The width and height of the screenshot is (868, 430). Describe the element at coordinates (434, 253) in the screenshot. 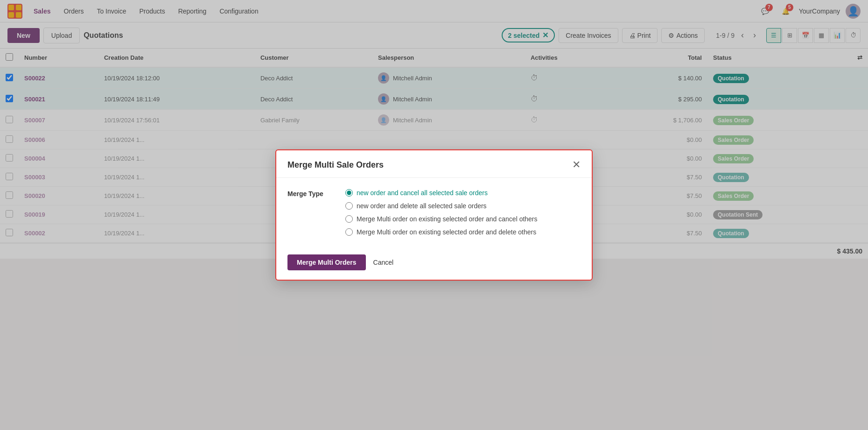

I see `modal-footer: Merge Multi Orders Cancel` at that location.